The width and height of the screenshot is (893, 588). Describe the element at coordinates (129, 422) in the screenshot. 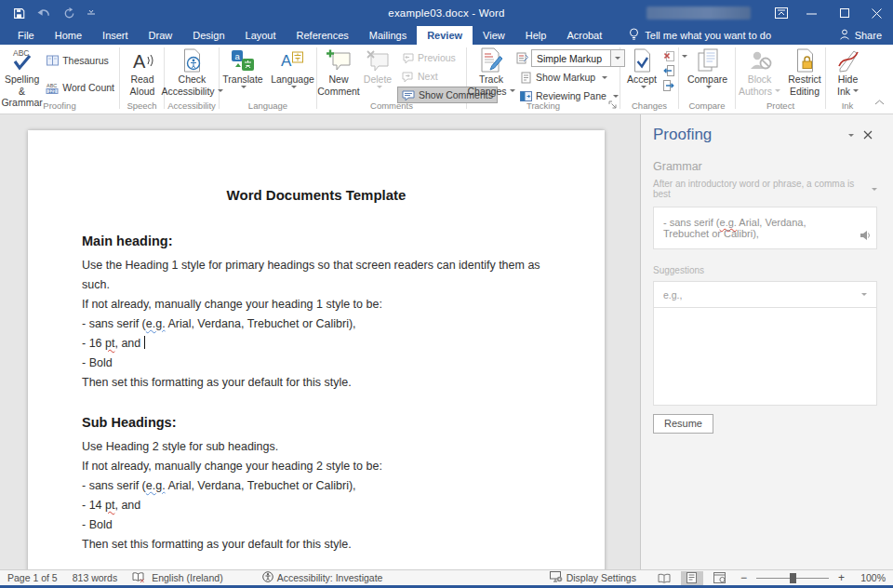

I see `text-segment: Sub Headings:` at that location.